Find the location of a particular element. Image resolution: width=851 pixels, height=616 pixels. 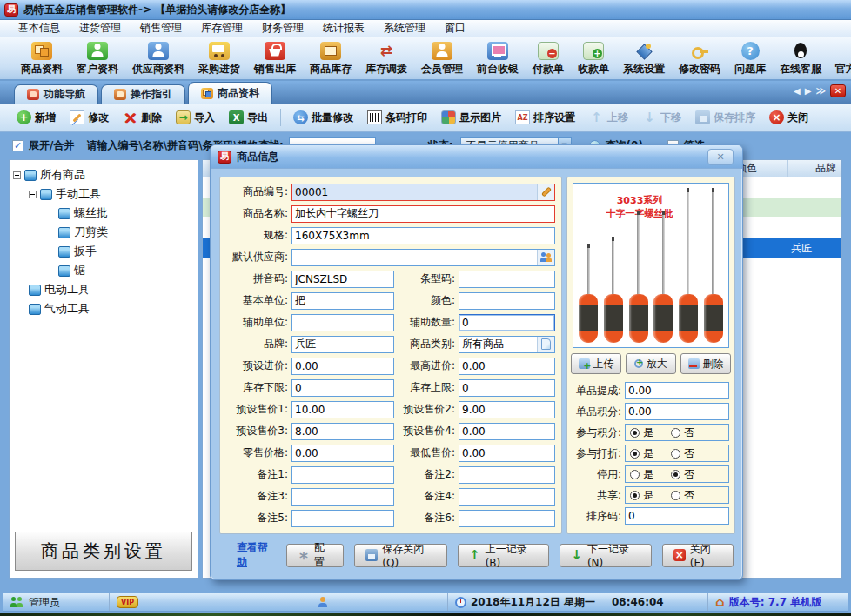

menu-reports: 统计报表 is located at coordinates (344, 28).